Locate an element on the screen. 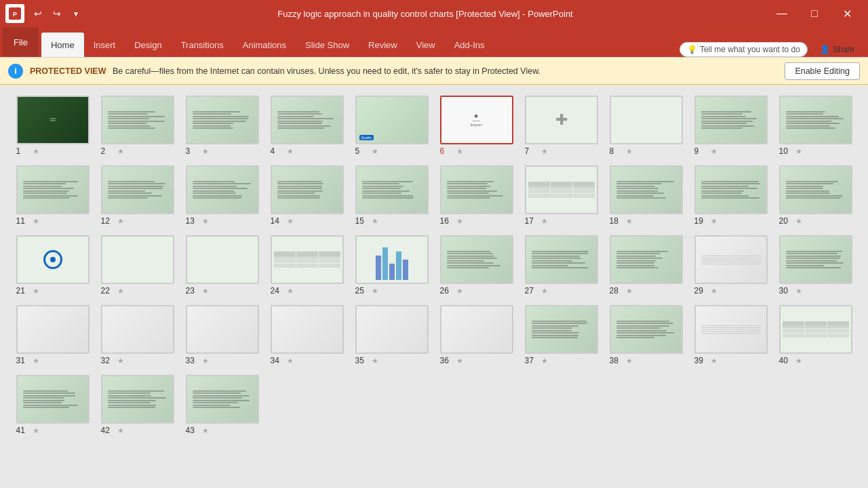 This screenshot has height=488, width=868. slide-item: 2 ★ is located at coordinates (137, 126).